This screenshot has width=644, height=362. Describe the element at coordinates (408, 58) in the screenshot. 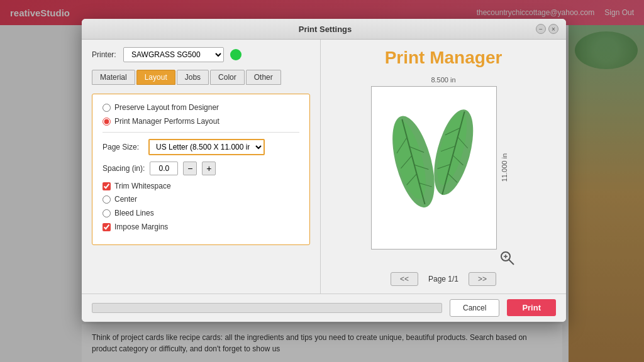

I see `print-manager-title-gray: Print` at that location.